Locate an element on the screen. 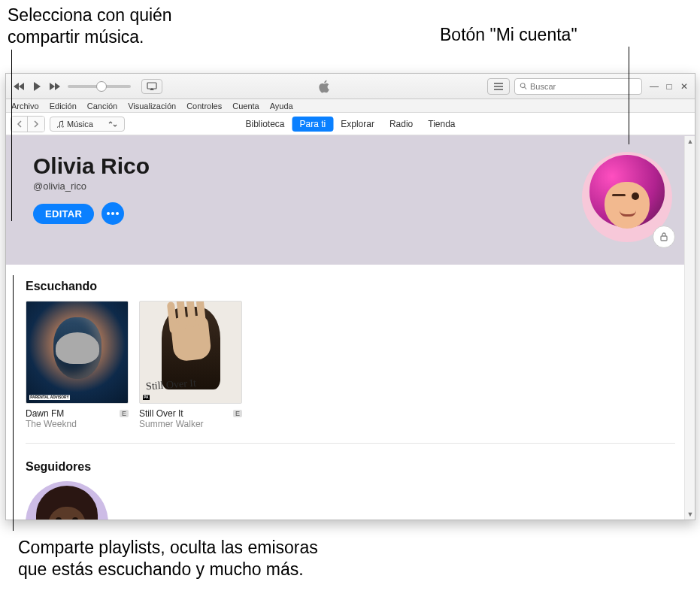  album-artist: Summer Walker is located at coordinates (191, 424).